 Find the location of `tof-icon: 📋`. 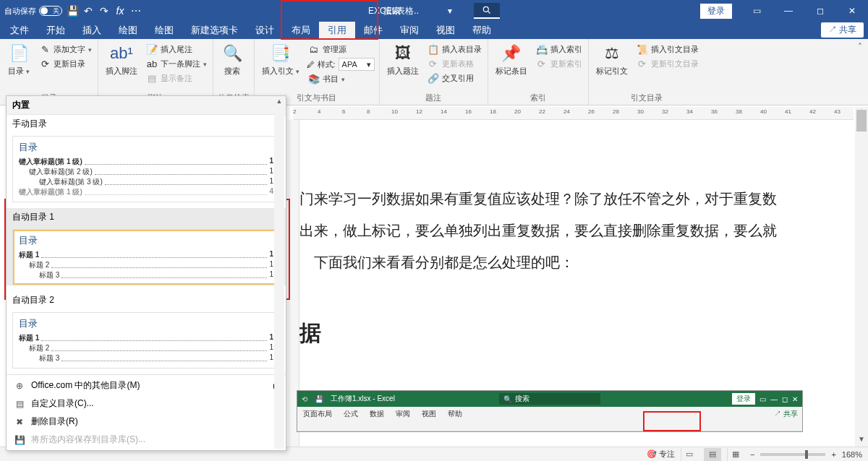

tof-icon: 📋 is located at coordinates (433, 49).